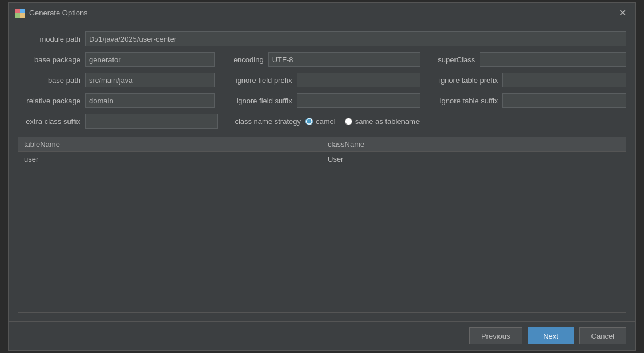 The height and width of the screenshot is (353, 644). Describe the element at coordinates (322, 13) in the screenshot. I see `title-bar: Generate Options ✕` at that location.